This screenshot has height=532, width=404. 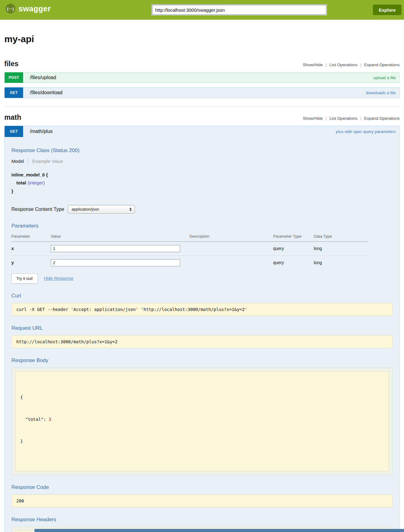 What do you see at coordinates (31, 237) in the screenshot?
I see `col-parameter: Parameter` at bounding box center [31, 237].